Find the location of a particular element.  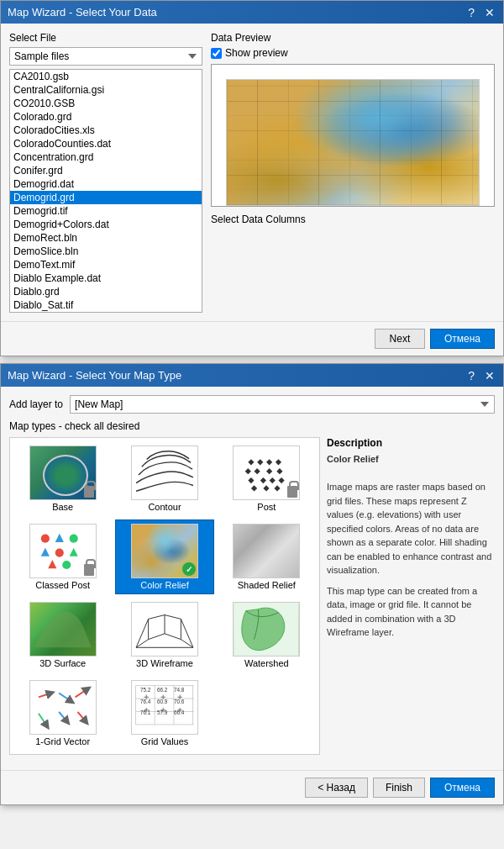

file-item: ColoradoCounties.dat is located at coordinates (106, 144).